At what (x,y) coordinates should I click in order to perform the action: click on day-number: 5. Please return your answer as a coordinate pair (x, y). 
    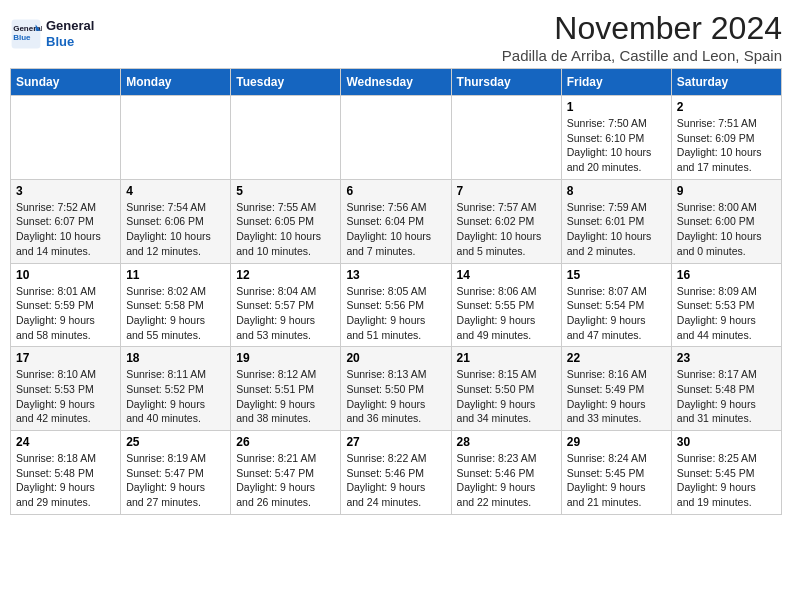
    Looking at the image, I should click on (286, 191).